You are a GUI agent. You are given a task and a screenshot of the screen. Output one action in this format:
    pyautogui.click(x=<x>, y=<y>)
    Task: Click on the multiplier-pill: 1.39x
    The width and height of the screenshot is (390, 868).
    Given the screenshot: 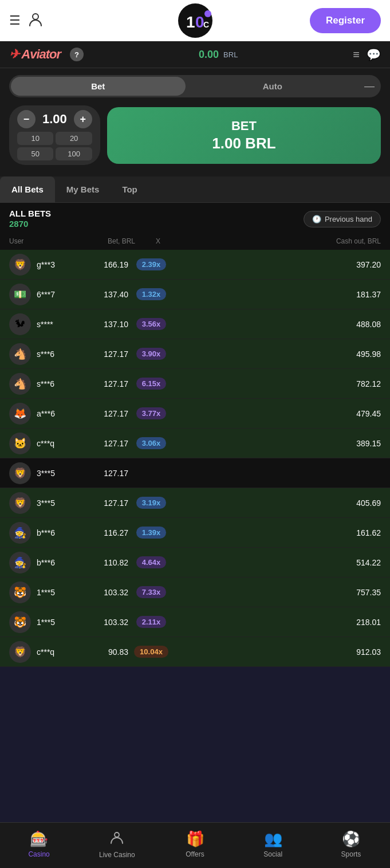 What is the action you would take?
    pyautogui.click(x=151, y=533)
    